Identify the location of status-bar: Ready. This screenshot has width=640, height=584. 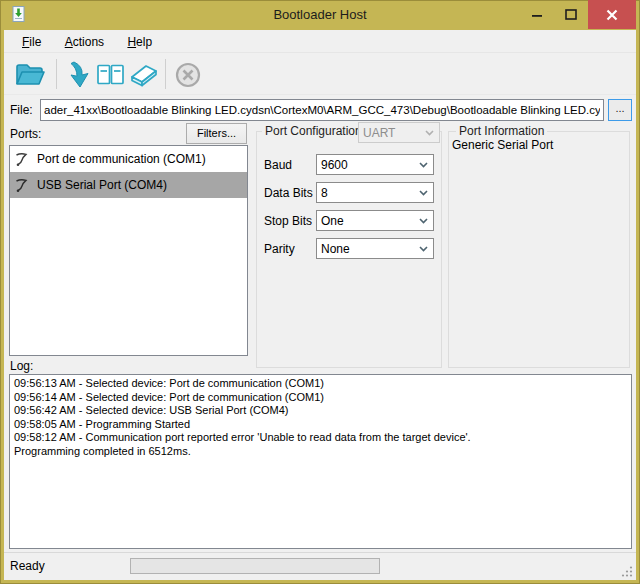
(320, 566).